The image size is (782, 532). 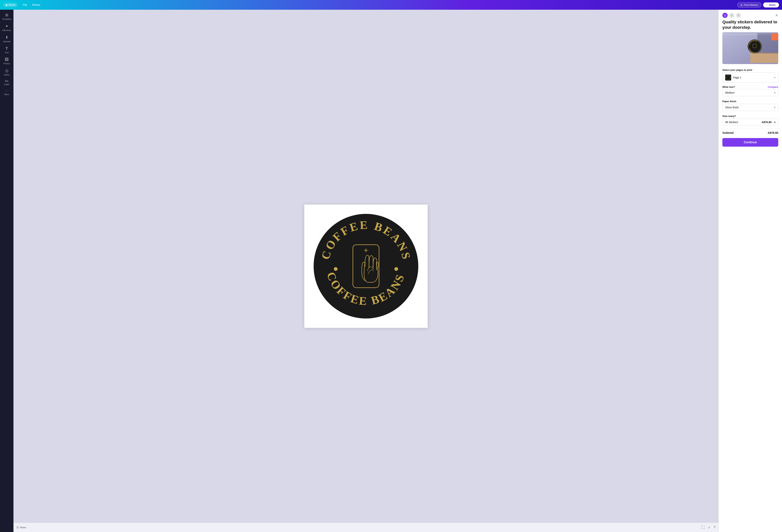 I want to click on size-label: What size?, so click(x=729, y=87).